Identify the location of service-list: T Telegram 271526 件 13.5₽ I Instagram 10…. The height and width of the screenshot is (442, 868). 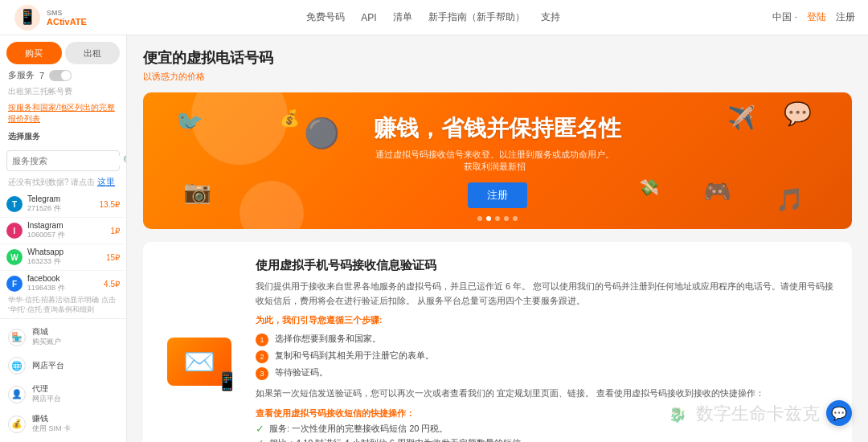
(63, 241).